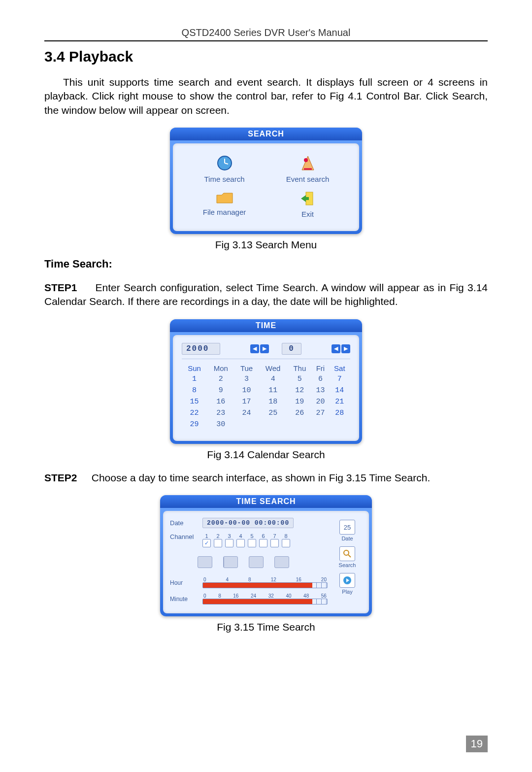  Describe the element at coordinates (205, 562) in the screenshot. I see `view-1x1-button` at that location.